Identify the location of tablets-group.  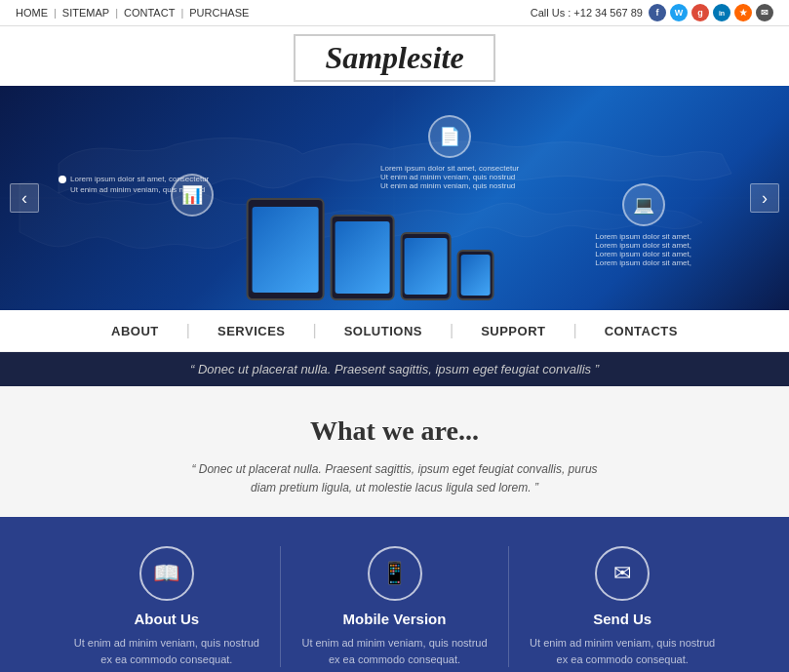
(370, 250).